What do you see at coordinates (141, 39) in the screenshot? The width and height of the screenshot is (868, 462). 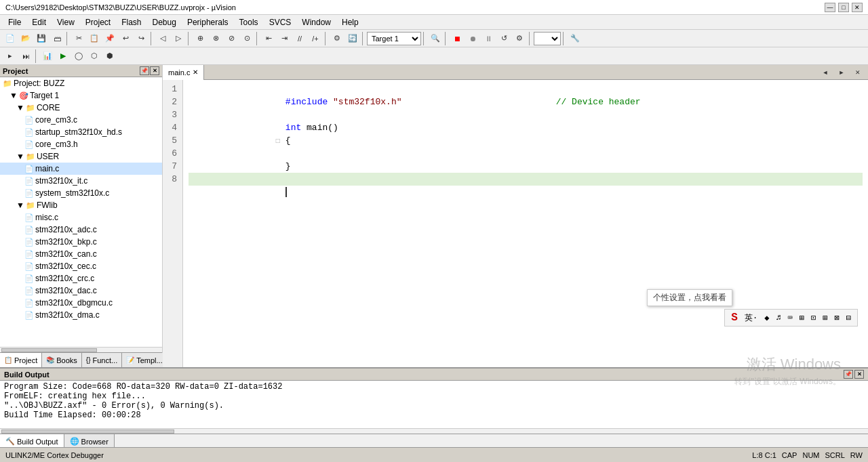 I see `redo-button: ↪` at bounding box center [141, 39].